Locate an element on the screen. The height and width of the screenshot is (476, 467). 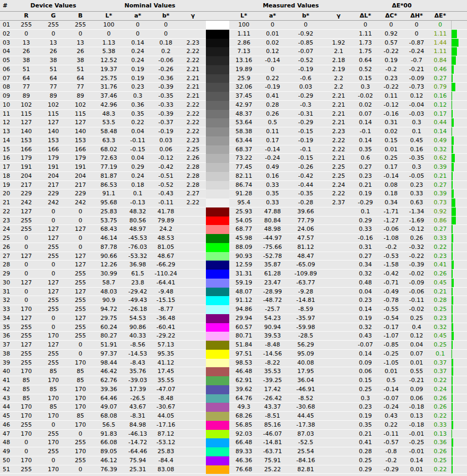
device-r-value: 170 is located at coordinates (27, 434).